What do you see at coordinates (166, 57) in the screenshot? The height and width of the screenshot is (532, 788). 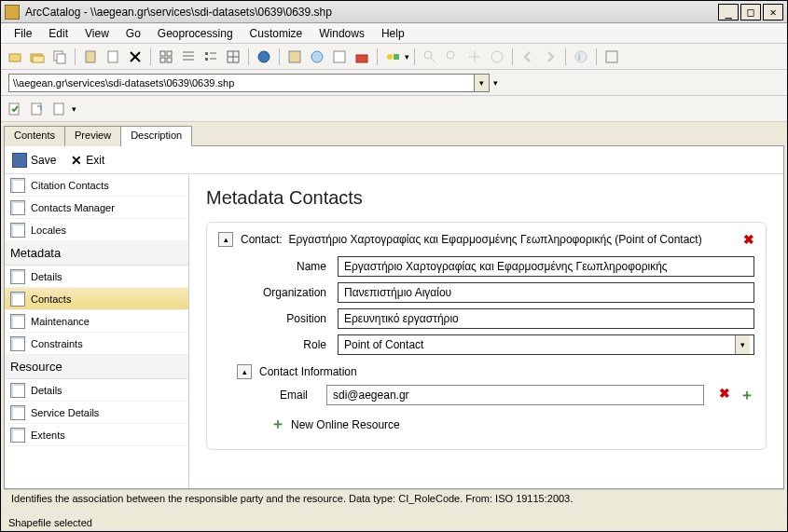 I see `large-icons-icon` at bounding box center [166, 57].